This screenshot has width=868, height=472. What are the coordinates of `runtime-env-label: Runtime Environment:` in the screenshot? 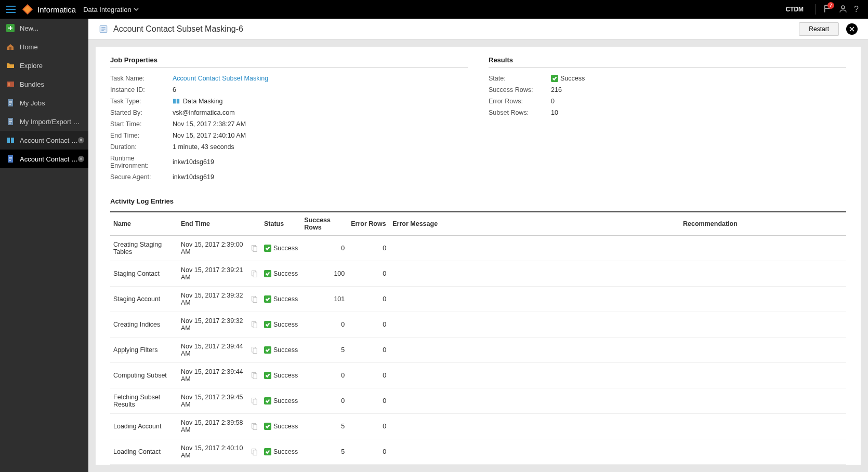 It's located at (141, 162).